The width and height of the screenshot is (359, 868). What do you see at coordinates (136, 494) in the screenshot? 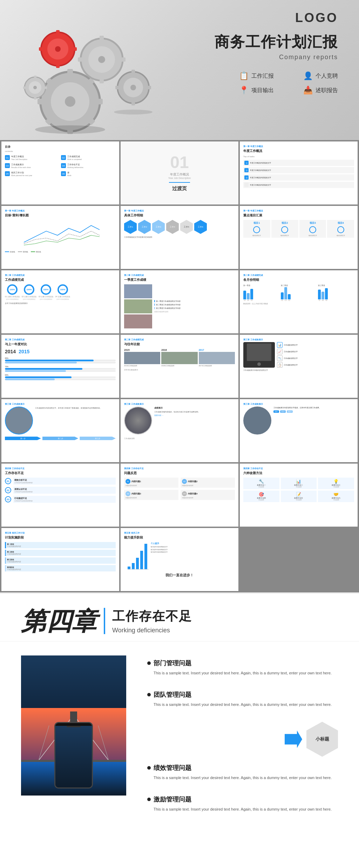
I see `prob3-title: 内部问题3` at bounding box center [136, 494].